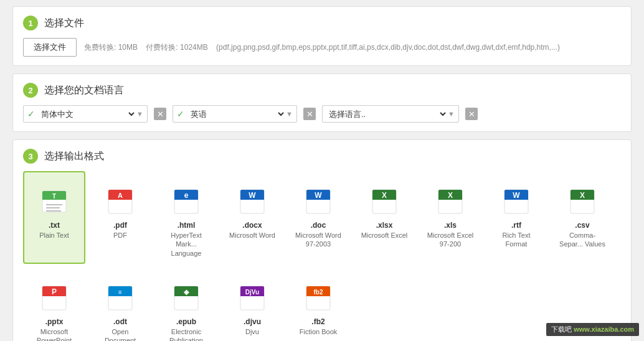 The height and width of the screenshot is (341, 644). What do you see at coordinates (54, 292) in the screenshot?
I see `svg-text: P` at bounding box center [54, 292].